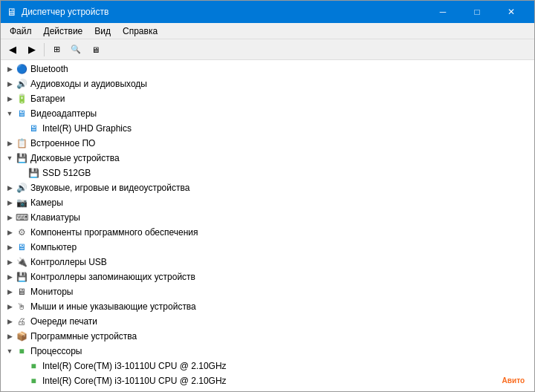 The image size is (535, 392). I want to click on tree-item-disk: ▼ 💾 Дисковые устройства, so click(268, 158).